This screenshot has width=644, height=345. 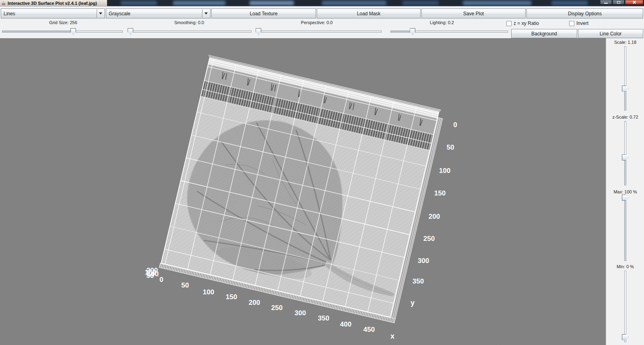 What do you see at coordinates (526, 23) in the screenshot?
I see `z-xy-ratio-label: z = xy Ratio` at bounding box center [526, 23].